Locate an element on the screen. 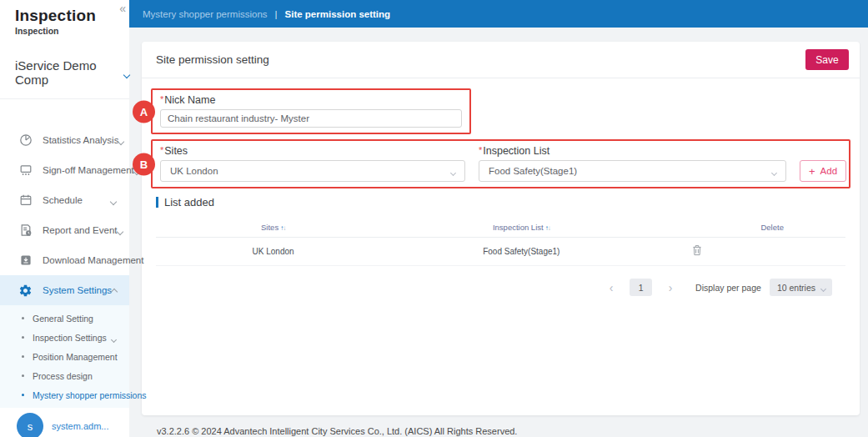  card-header: Site permission setting Save is located at coordinates (500, 60).